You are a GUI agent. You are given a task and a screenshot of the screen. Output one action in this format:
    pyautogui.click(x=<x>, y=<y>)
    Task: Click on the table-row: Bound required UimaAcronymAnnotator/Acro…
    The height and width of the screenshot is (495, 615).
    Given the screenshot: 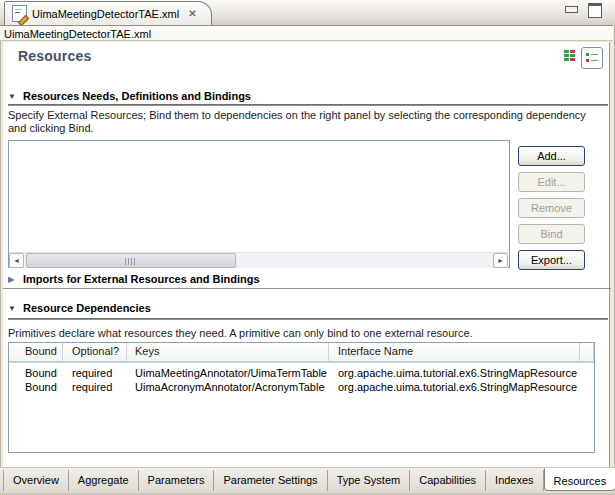 What is the action you would take?
    pyautogui.click(x=302, y=387)
    